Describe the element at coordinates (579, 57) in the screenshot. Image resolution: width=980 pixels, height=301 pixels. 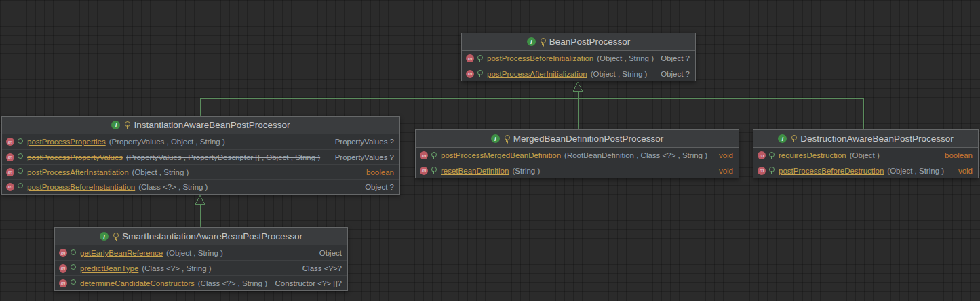
I see `class-node-beanpostprocessor: I BeanPostProcessor m postProcessBeforeI…` at that location.